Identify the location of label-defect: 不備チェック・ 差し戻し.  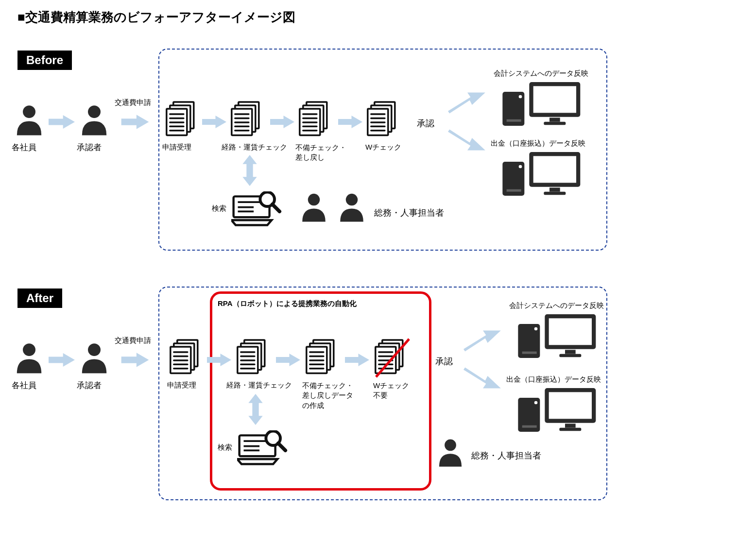
(321, 153).